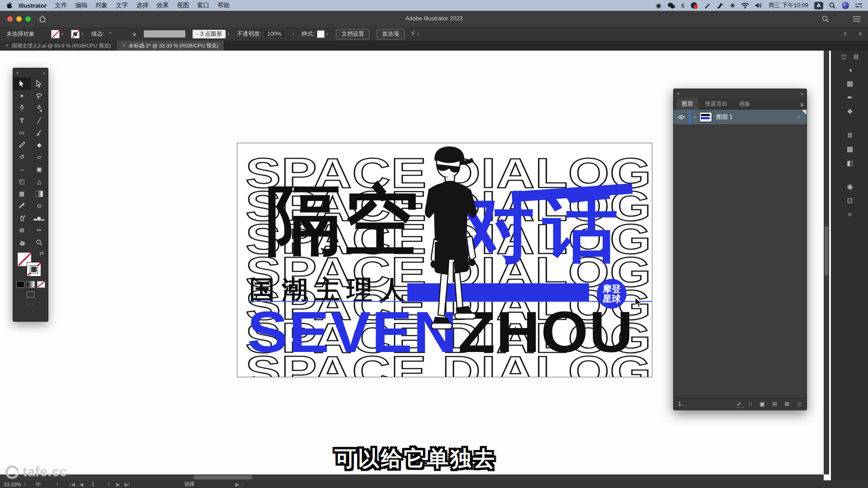 This screenshot has height=488, width=868. Describe the element at coordinates (681, 117) in the screenshot. I see `layer-visibility-icon` at that location.